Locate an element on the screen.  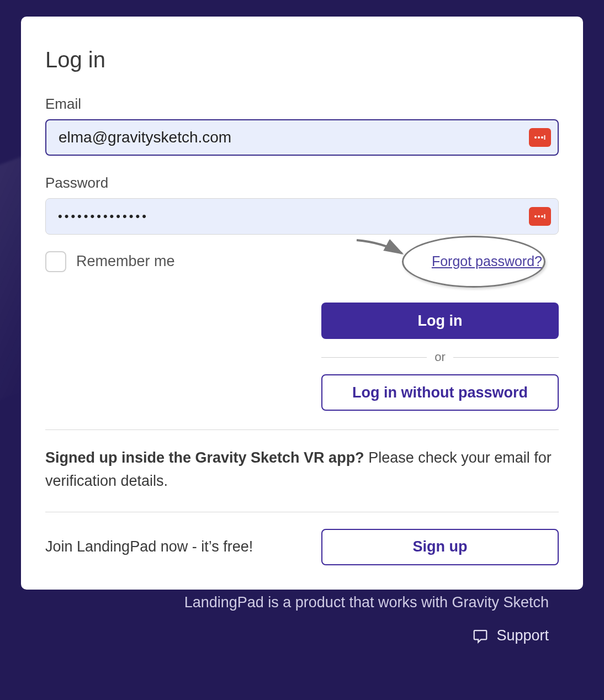
password-input is located at coordinates (302, 216).